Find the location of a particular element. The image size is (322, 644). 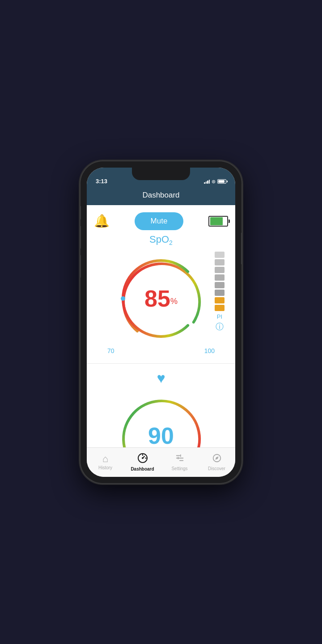

hr-value: 90 is located at coordinates (161, 436).